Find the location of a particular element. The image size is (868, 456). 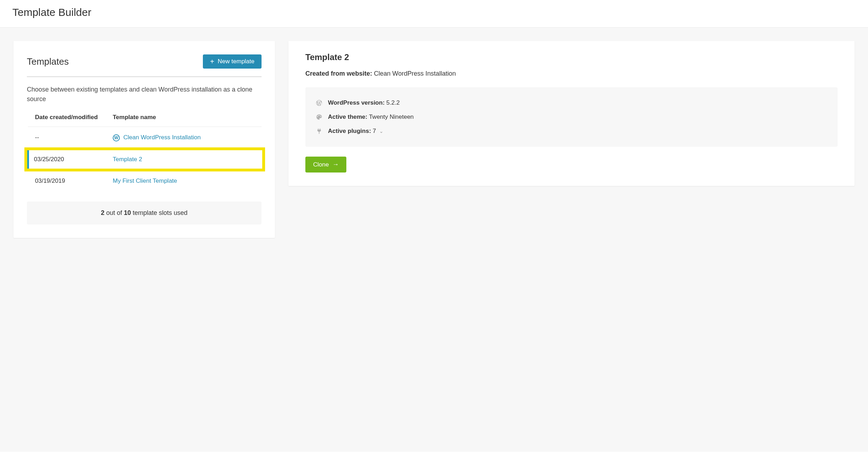

row-date: -- is located at coordinates (67, 138).